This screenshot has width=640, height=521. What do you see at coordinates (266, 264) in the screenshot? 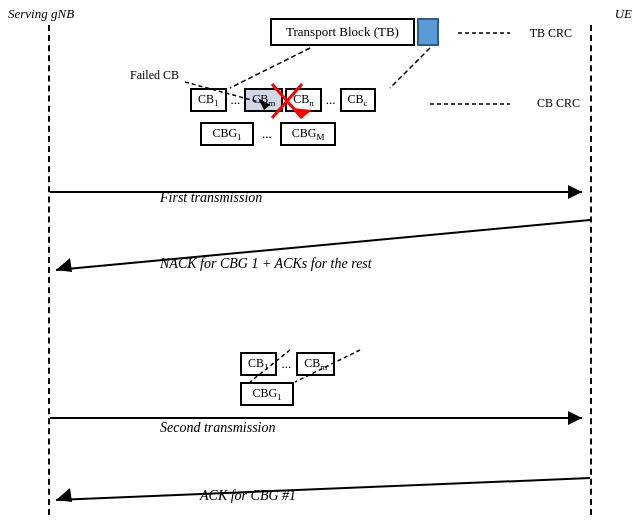
I see `svg-text:NACK for CBG 1 + ACKs for the : NACK for CBG 1 + ACKs for the rest` at bounding box center [266, 264].